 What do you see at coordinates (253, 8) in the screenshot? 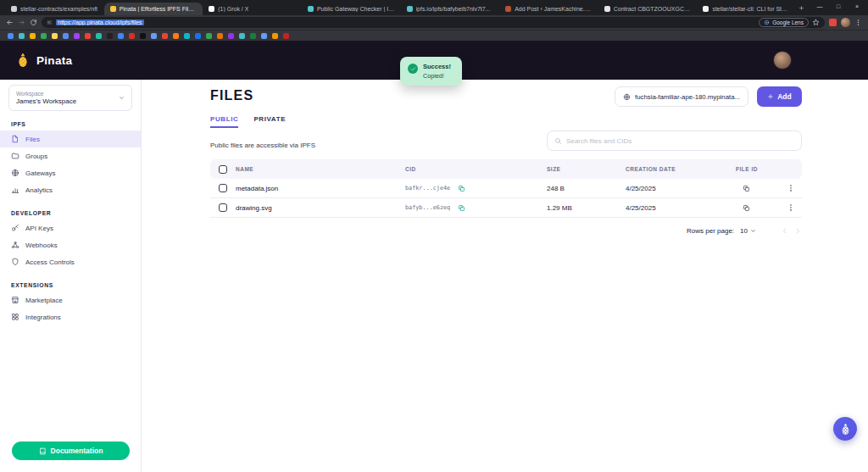
I see `browser-tab: (1) Grok / X` at bounding box center [253, 8].